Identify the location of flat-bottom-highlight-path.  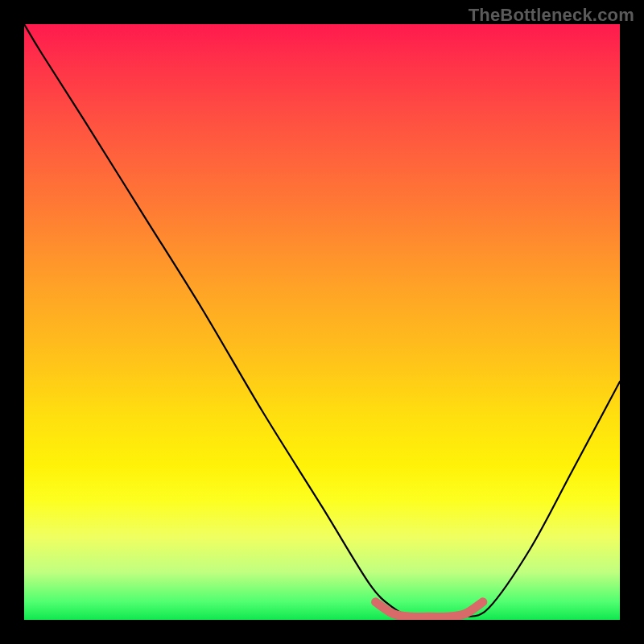
(430, 610).